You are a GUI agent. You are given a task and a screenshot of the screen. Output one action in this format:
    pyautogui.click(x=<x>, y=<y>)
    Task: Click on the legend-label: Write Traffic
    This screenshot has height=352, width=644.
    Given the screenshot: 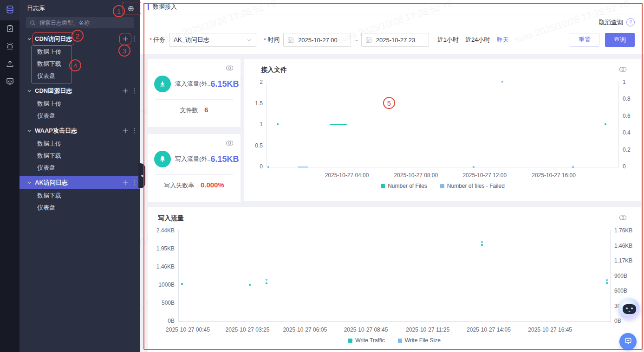 What is the action you would take?
    pyautogui.click(x=370, y=340)
    